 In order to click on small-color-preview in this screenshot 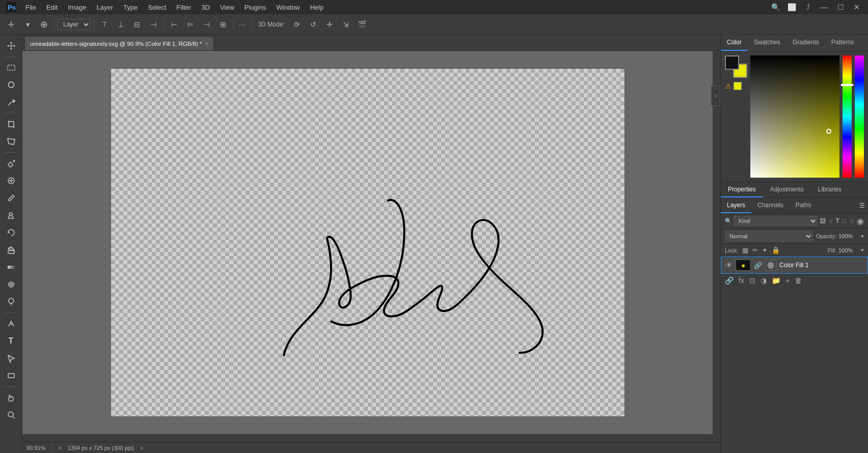, I will do `click(738, 86)`.